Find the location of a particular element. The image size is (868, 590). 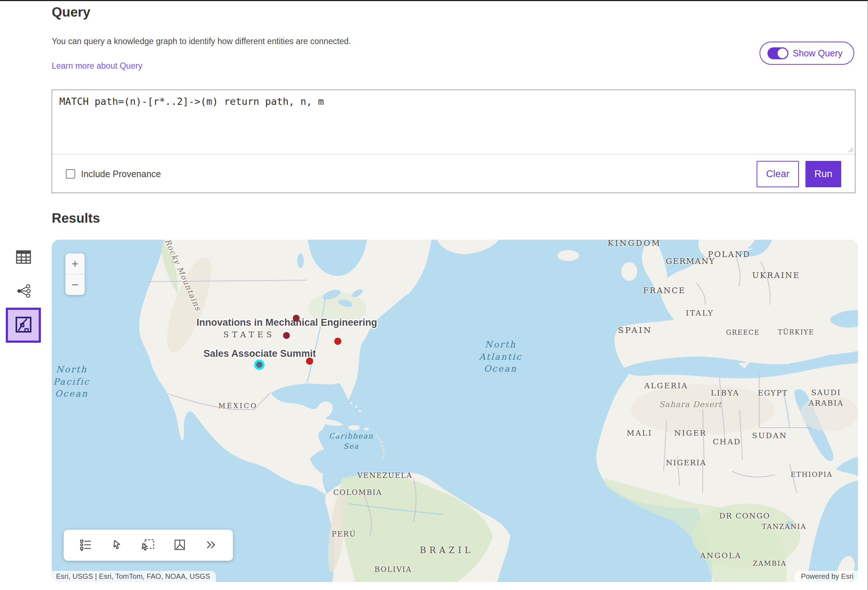

page-title: Query is located at coordinates (71, 12).